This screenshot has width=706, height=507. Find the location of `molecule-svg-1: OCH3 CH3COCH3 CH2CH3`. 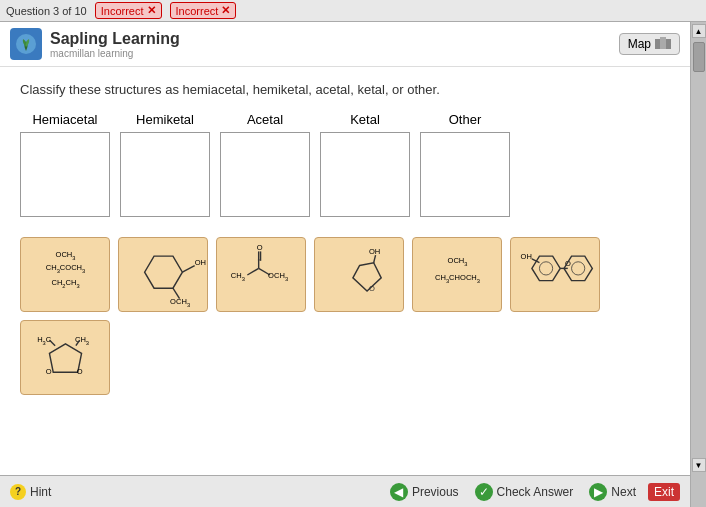

molecule-svg-1: OCH3 CH3COCH3 CH2CH3 is located at coordinates (66, 275).